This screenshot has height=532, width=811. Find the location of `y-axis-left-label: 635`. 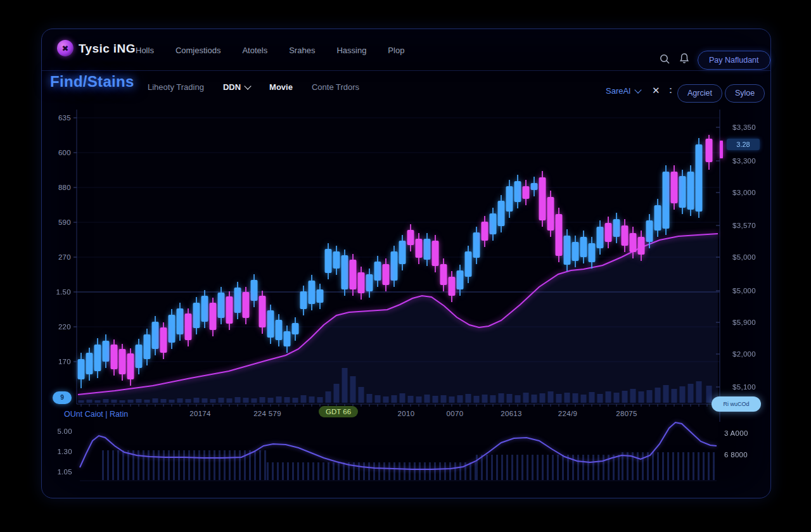

y-axis-left-label: 635 is located at coordinates (57, 118).